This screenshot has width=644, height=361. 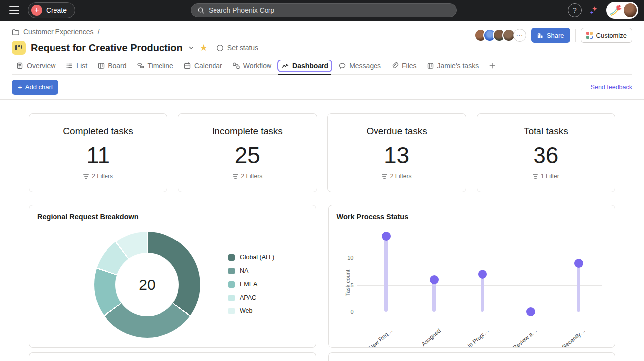 What do you see at coordinates (98, 131) in the screenshot?
I see `stat-card-title: Completed tasks` at bounding box center [98, 131].